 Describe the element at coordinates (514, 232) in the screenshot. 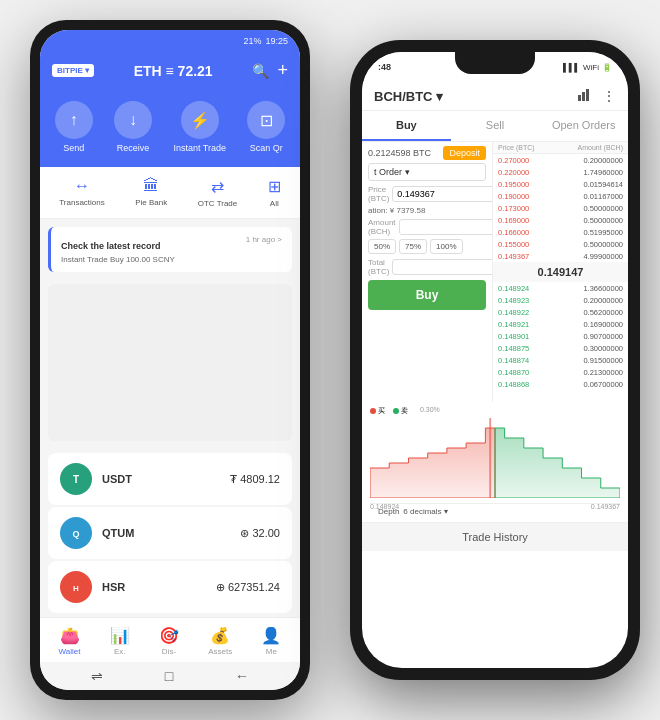

I see `order-price: 0.166000` at that location.